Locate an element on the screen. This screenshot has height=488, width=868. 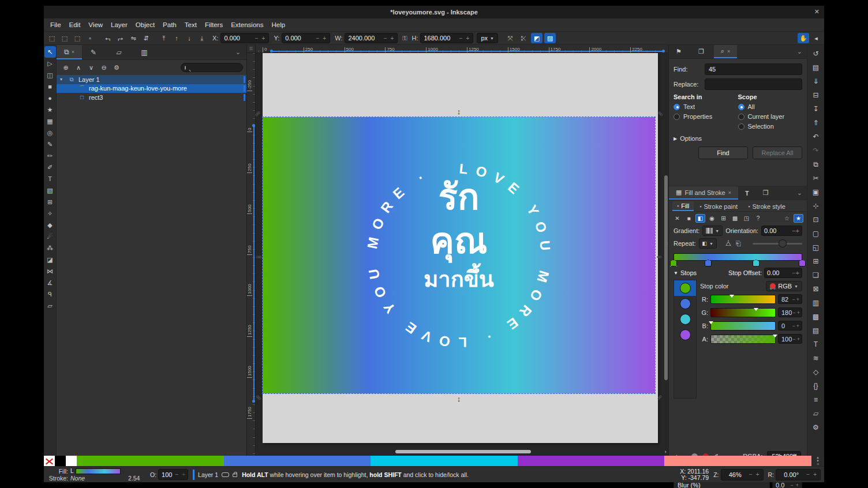
deselect-icon: ⬚ is located at coordinates (77, 38).